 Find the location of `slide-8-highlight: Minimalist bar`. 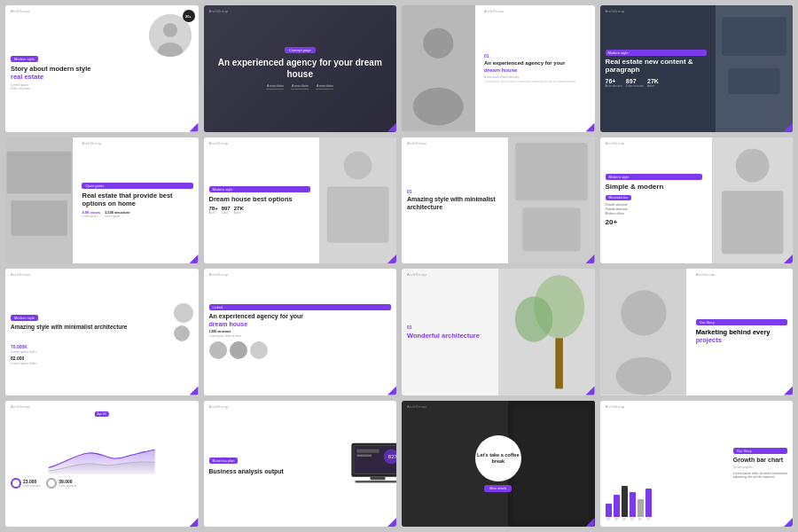

slide-8-highlight: Minimalist bar is located at coordinates (619, 198).